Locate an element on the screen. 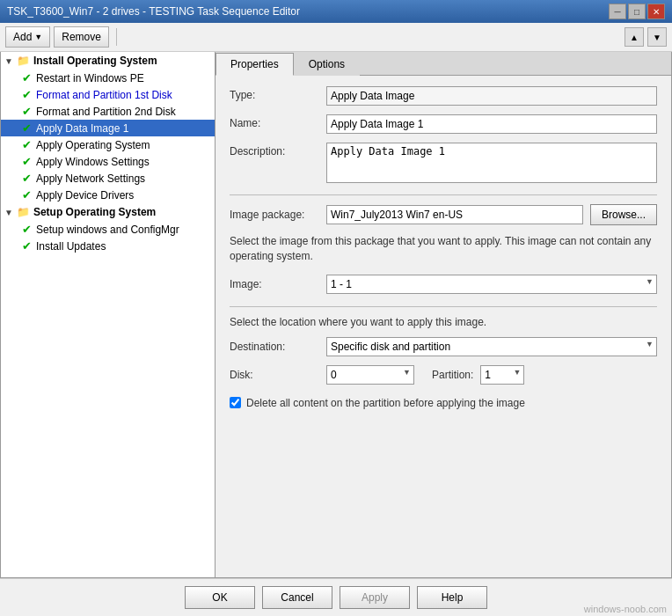  image-package-value: Win7_July2013 Win7 en-US is located at coordinates (455, 215).